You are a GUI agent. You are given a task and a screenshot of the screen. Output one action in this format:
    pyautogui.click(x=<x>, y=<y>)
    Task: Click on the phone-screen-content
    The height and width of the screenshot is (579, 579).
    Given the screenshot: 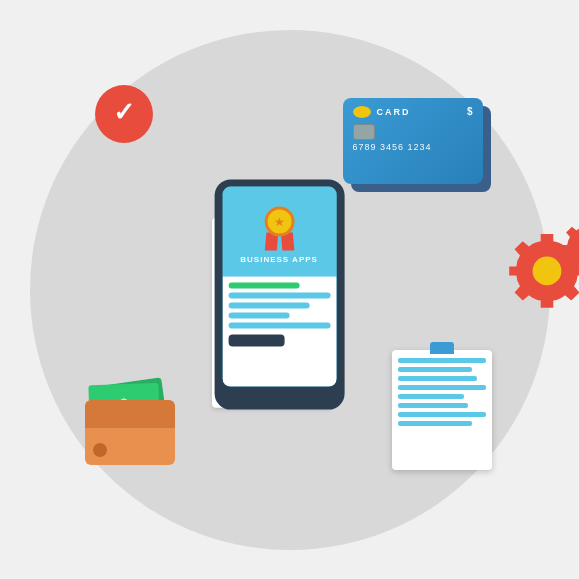 What is the action you would take?
    pyautogui.click(x=279, y=331)
    